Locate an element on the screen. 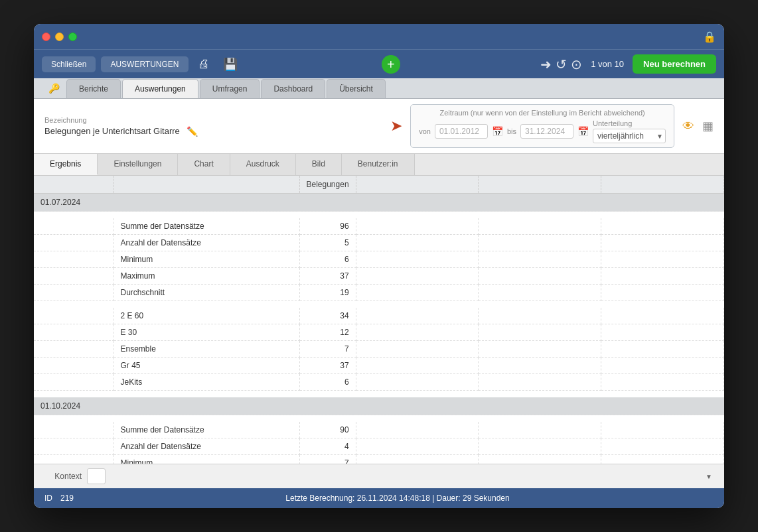 The height and width of the screenshot is (532, 758). bezeichnung-section: Bezeichnung Belegungen je Unterichtsart … is located at coordinates (214, 126).